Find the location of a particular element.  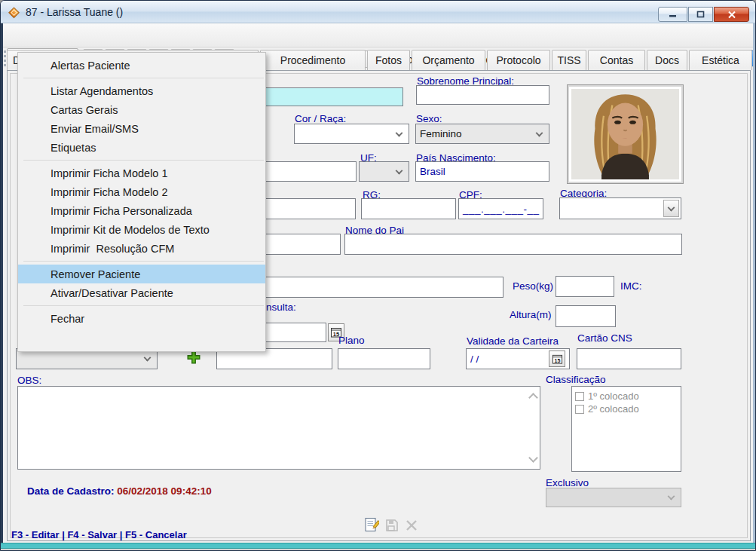

classificacao-option-1: 1º colocado is located at coordinates (628, 396).